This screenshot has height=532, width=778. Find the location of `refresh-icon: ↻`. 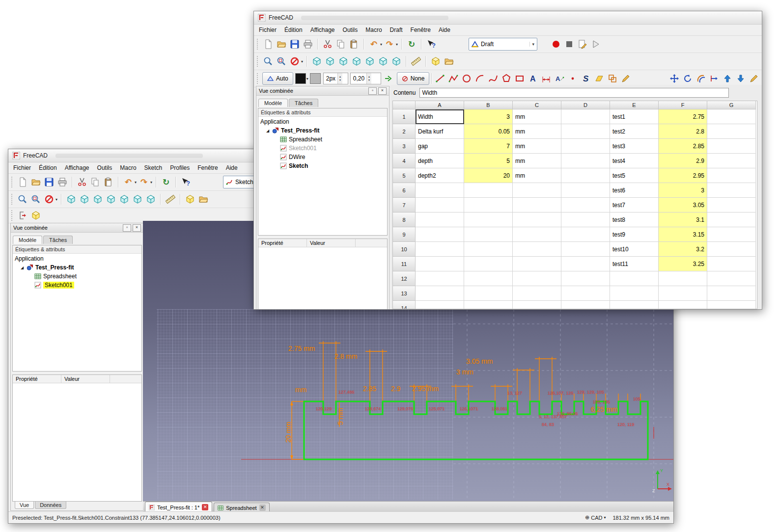

refresh-icon: ↻ is located at coordinates (412, 44).